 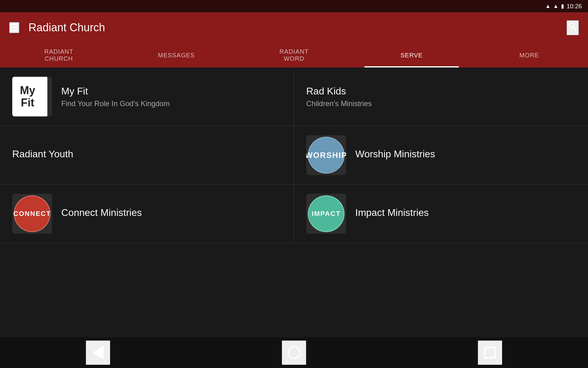 I want to click on search-icon, so click(x=573, y=26).